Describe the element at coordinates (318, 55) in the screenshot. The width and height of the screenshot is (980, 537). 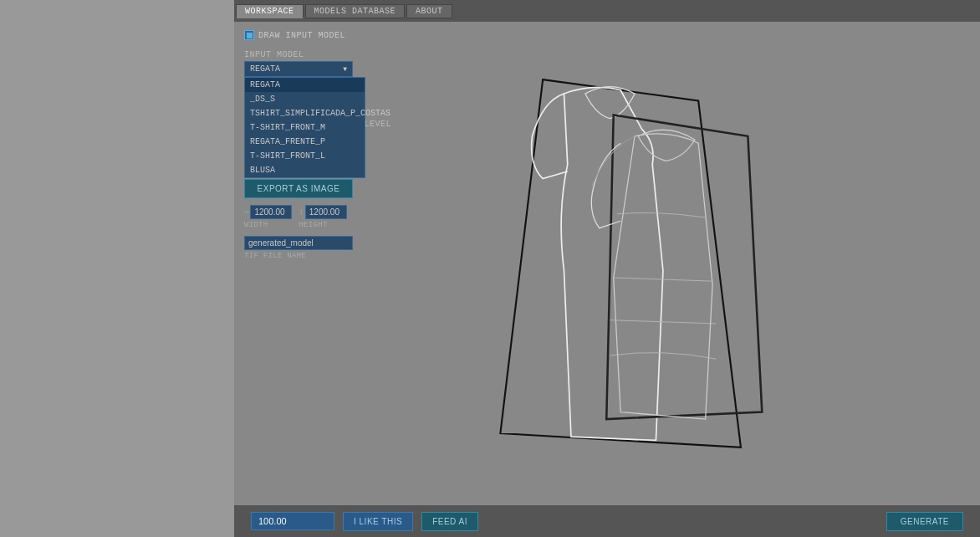
I see `input-model-label: INPUT MODEL` at that location.